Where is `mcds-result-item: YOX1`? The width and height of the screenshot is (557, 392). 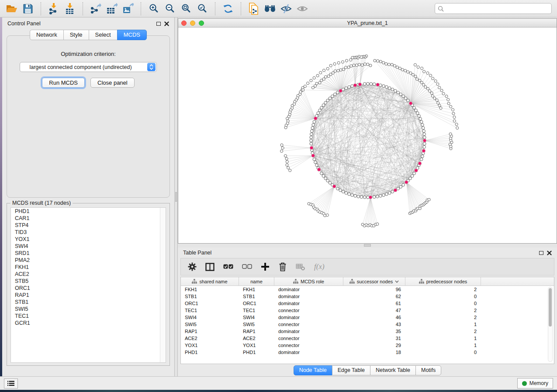
mcds-result-item: YOX1 is located at coordinates (88, 239).